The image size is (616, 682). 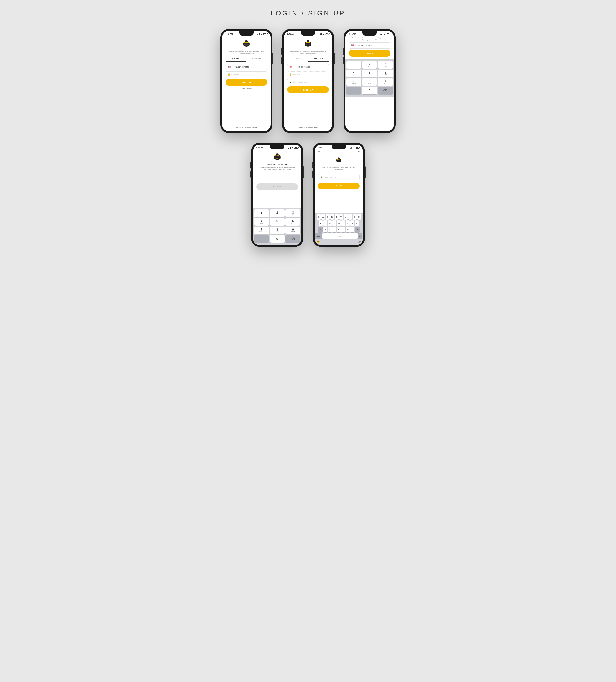 I want to click on key-d: D, so click(x=330, y=223).